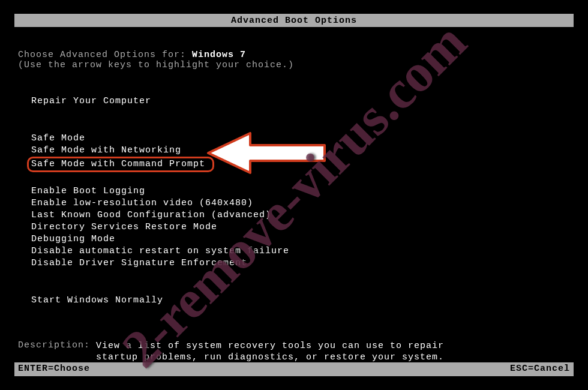  I want to click on description-label: Description:, so click(57, 352).